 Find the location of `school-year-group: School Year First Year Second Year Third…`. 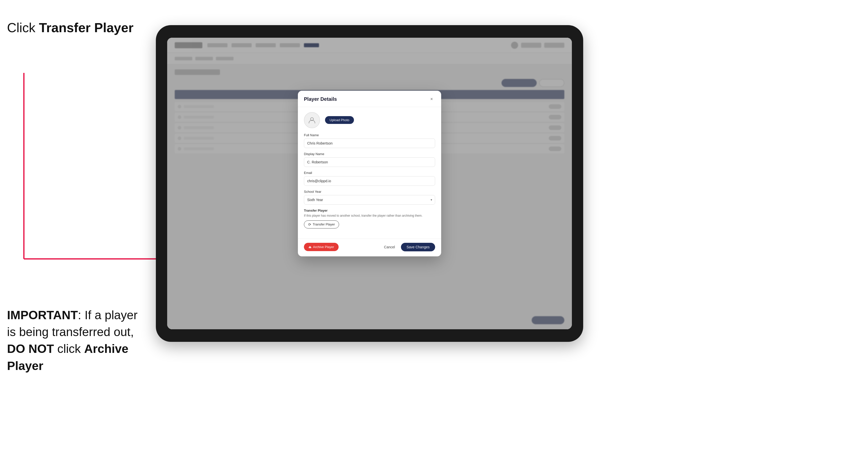

school-year-group: School Year First Year Second Year Third… is located at coordinates (369, 197).